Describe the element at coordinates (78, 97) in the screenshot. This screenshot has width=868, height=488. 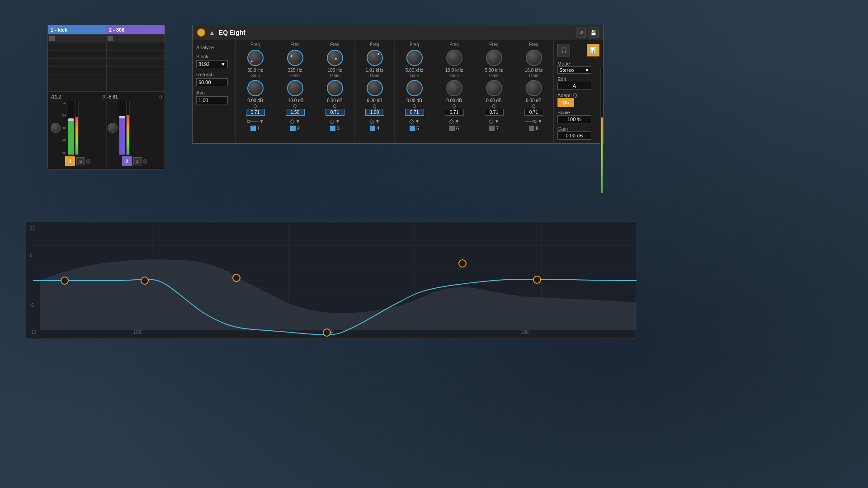
I see `fader-row-1: -11.2 0` at that location.